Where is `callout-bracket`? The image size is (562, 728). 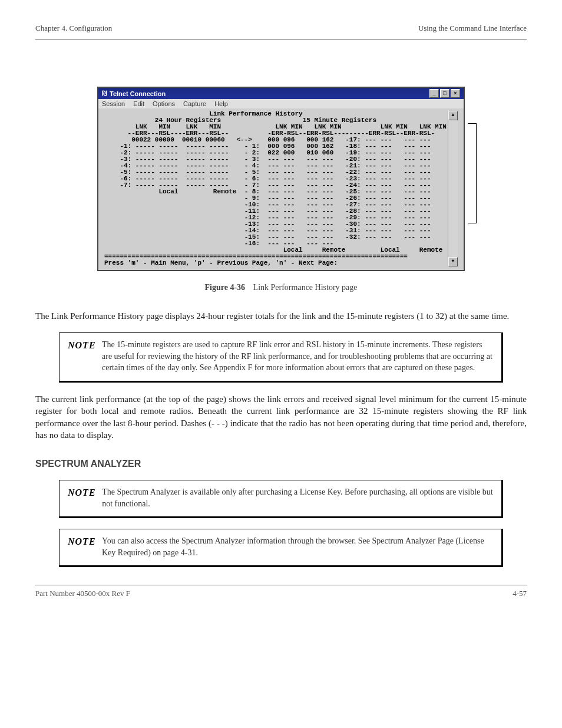 callout-bracket is located at coordinates (476, 173).